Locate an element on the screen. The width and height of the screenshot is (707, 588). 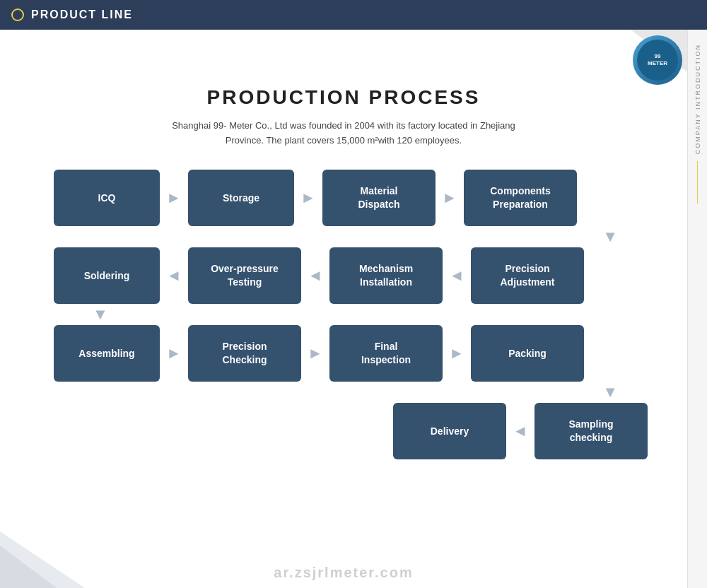
down-arrow-icon-3: ▼ is located at coordinates (610, 392).